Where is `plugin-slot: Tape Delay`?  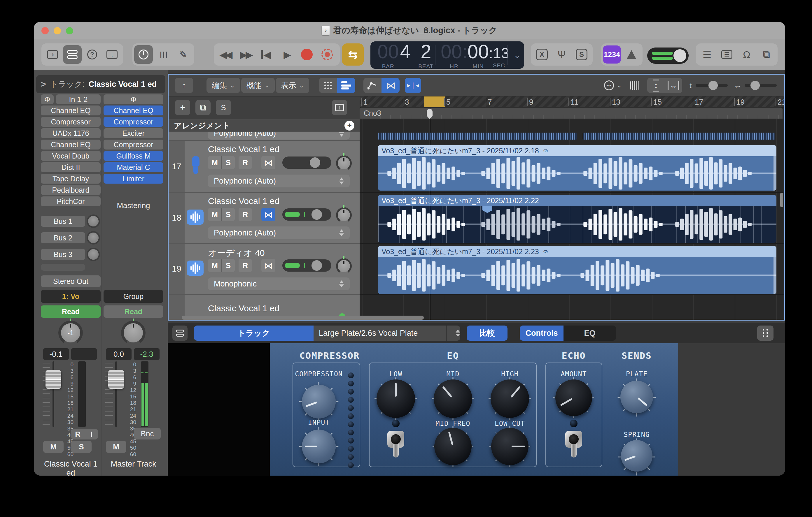 plugin-slot: Tape Delay is located at coordinates (71, 179).